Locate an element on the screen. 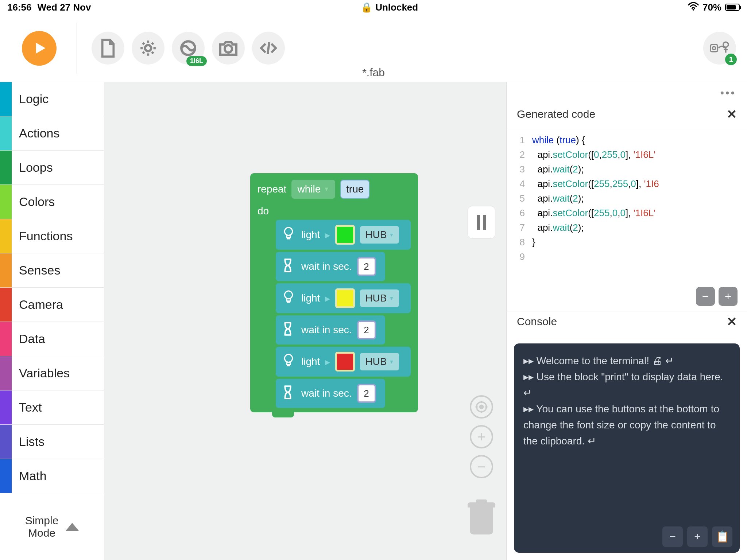  generated-code-title: Generated code is located at coordinates (556, 114).